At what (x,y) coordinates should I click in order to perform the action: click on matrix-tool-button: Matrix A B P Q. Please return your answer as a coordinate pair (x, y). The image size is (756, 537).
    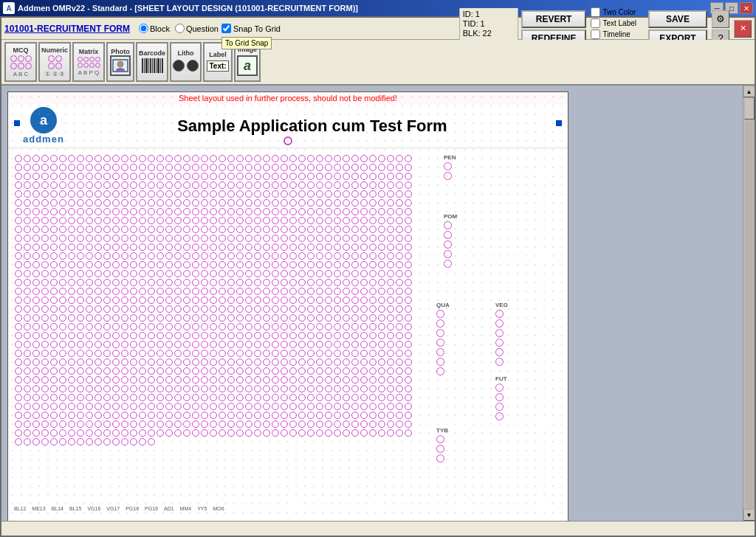
    Looking at the image, I should click on (89, 62).